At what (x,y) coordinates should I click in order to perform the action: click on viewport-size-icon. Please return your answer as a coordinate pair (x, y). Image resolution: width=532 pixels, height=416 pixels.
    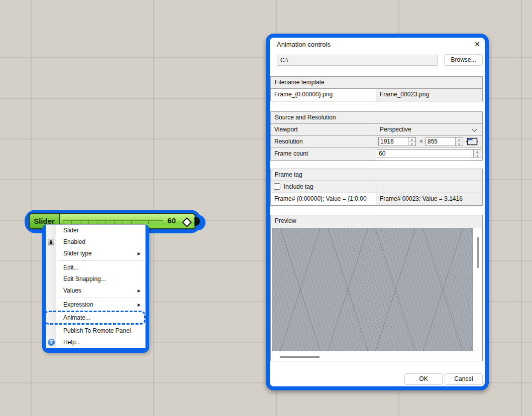
    Looking at the image, I should click on (472, 142).